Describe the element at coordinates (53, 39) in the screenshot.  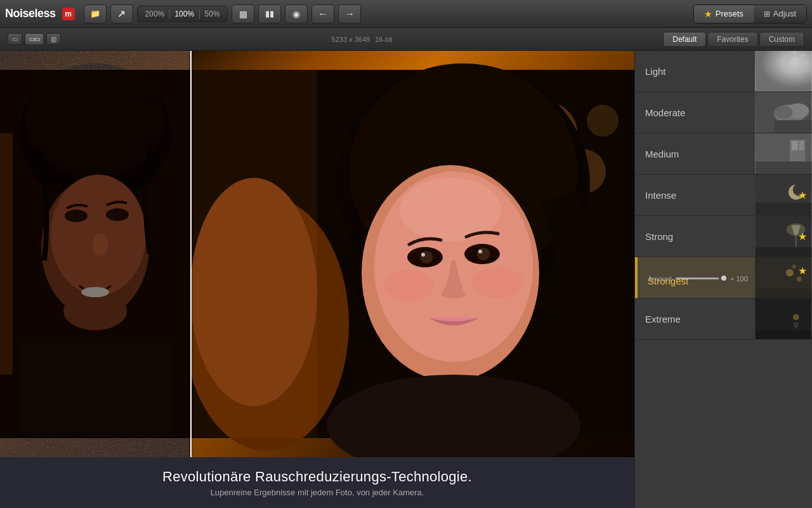
I see `compare-view-button: ▥` at that location.